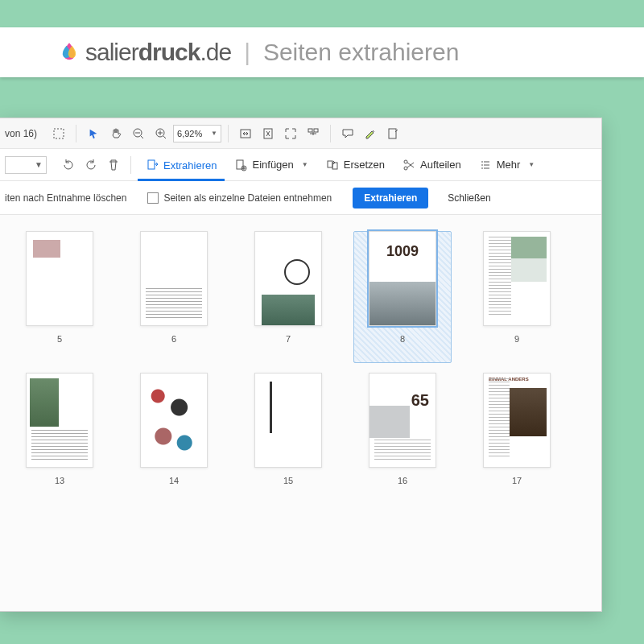 The image size is (644, 644). What do you see at coordinates (361, 52) in the screenshot?
I see `banner-title: Seiten extrahieren` at bounding box center [361, 52].